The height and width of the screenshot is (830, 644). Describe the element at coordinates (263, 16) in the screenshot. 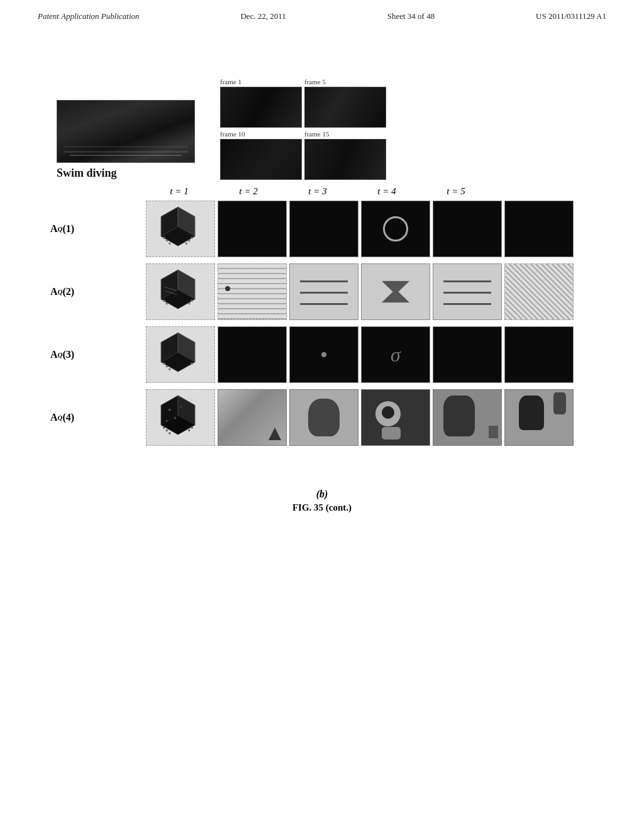

I see `header-date: Dec. 22, 2011` at that location.